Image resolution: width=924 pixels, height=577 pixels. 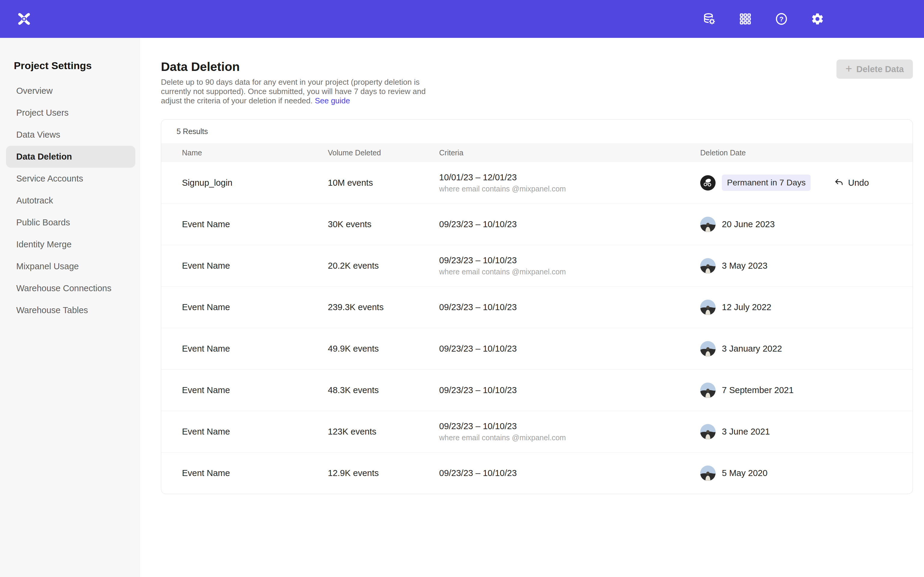 I want to click on undo-icon, so click(x=839, y=182).